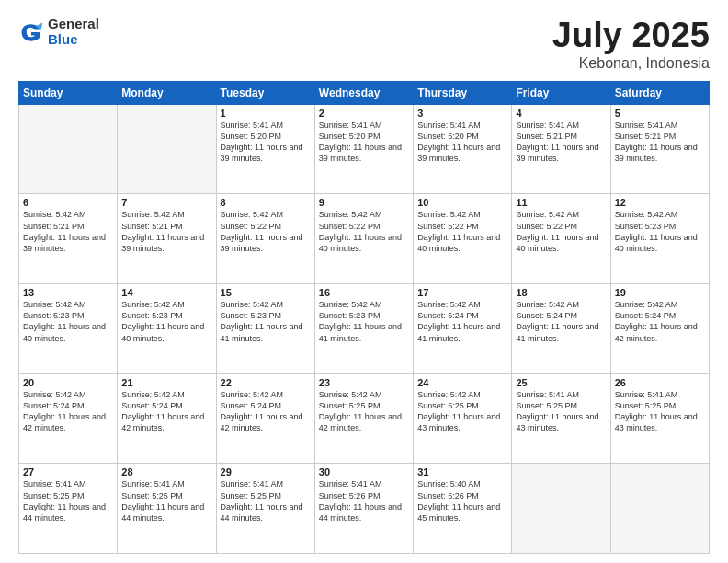 Image resolution: width=728 pixels, height=563 pixels. I want to click on col-header-saturday: Saturday, so click(660, 92).